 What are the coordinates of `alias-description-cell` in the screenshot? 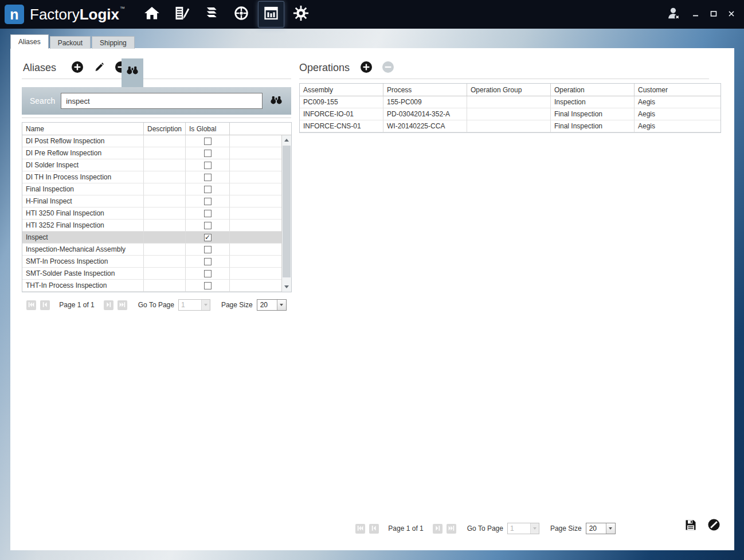 It's located at (165, 250).